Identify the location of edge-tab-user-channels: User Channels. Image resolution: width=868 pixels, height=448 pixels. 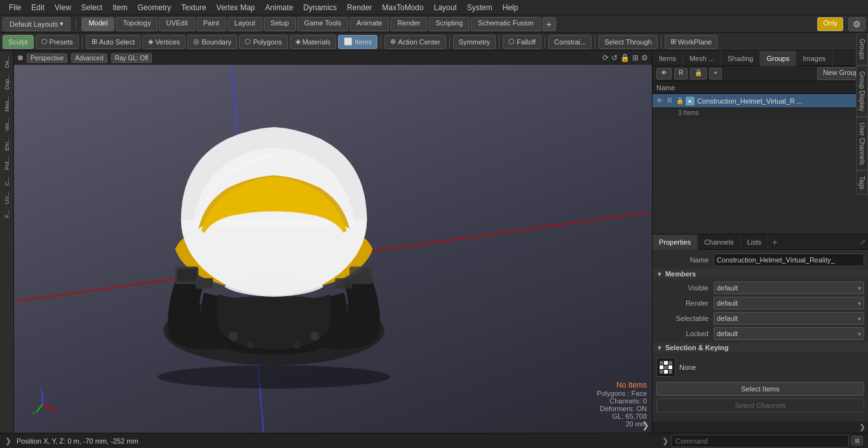
(862, 144).